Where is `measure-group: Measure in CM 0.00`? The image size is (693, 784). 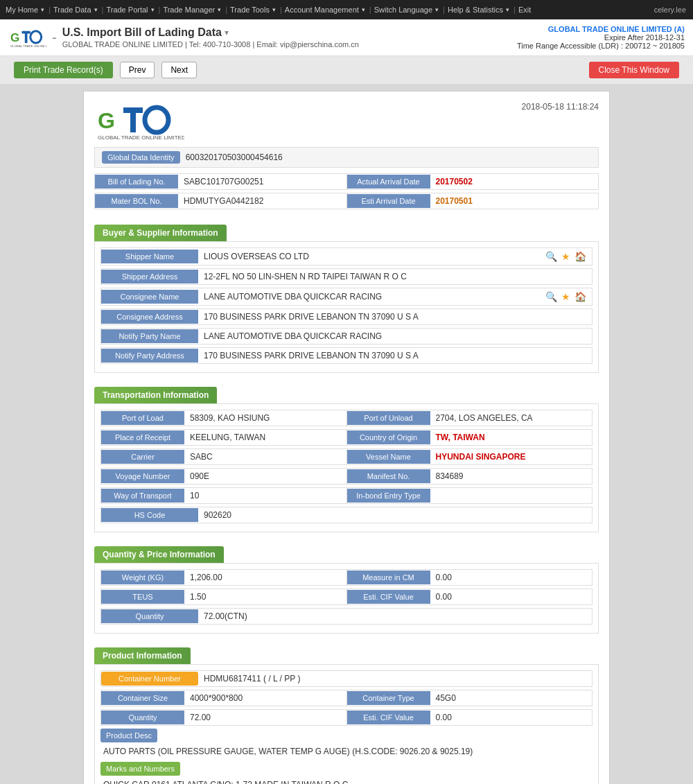
measure-group: Measure in CM 0.00 is located at coordinates (470, 577).